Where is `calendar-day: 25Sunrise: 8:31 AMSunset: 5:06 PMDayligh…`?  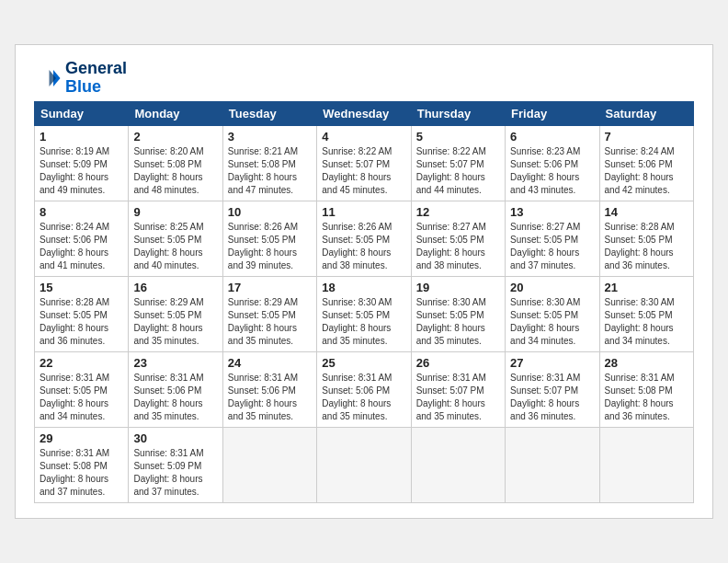 calendar-day: 25Sunrise: 8:31 AMSunset: 5:06 PMDayligh… is located at coordinates (364, 390).